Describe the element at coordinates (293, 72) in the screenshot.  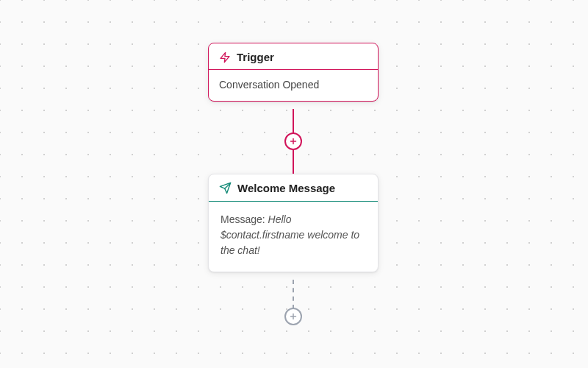
I see `trigger-node: Trigger Conversation Opened` at that location.